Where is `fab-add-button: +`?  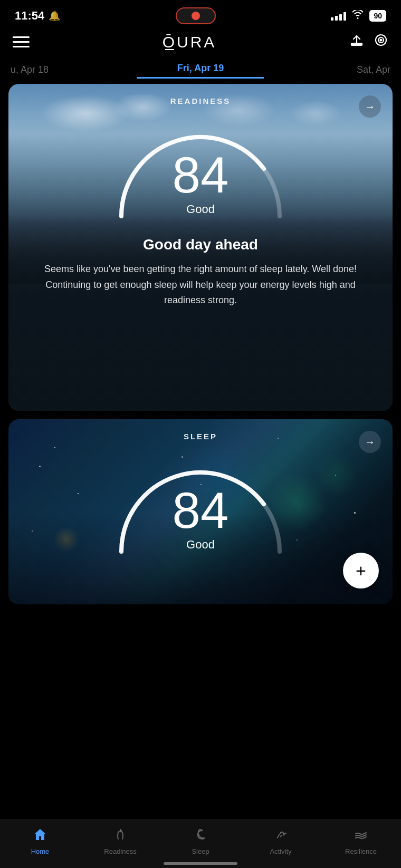
fab-add-button: + is located at coordinates (361, 571).